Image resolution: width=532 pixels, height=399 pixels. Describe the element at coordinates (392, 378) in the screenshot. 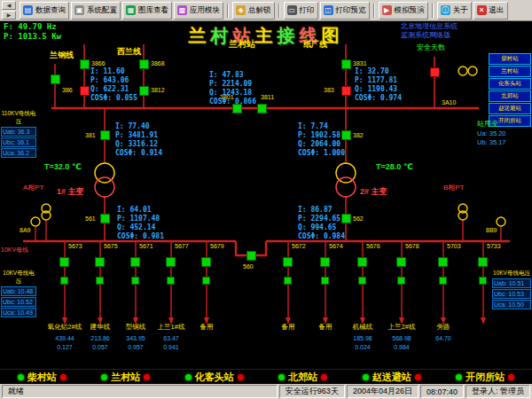

I see `station-zhaosongbi: 赵送避站` at that location.